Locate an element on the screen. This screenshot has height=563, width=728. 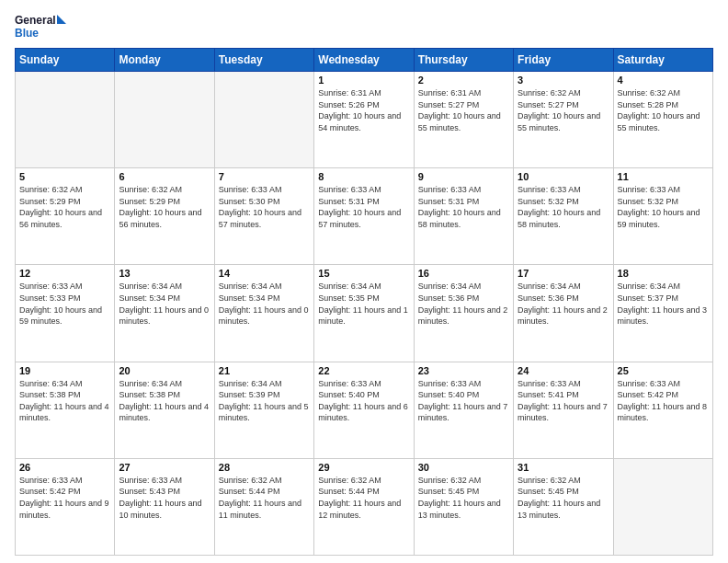
calendar-cell: 27Sunrise: 6:33 AM Sunset: 5:43 PM Dayli… is located at coordinates (165, 506).